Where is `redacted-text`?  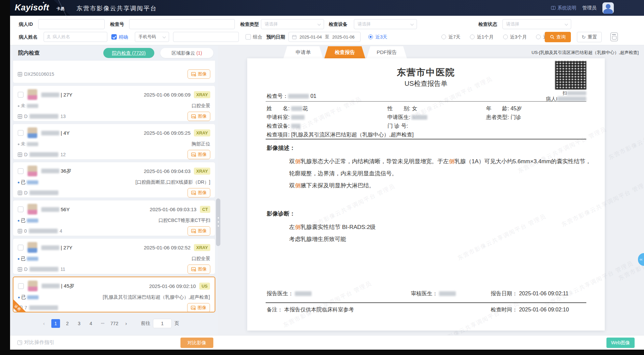
redacted-text is located at coordinates (44, 193).